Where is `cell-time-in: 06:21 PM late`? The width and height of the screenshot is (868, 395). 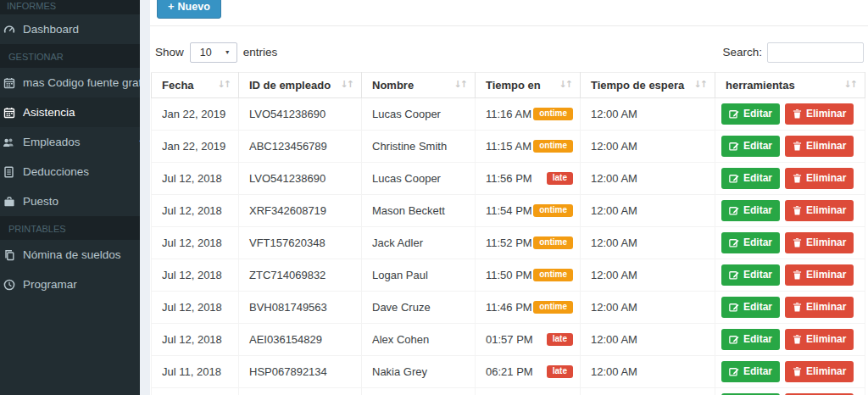 cell-time-in: 06:21 PM late is located at coordinates (528, 371).